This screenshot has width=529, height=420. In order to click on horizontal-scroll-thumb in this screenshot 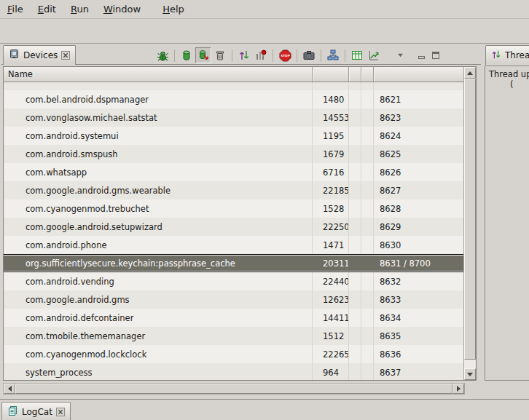, I will do `click(234, 389)`.